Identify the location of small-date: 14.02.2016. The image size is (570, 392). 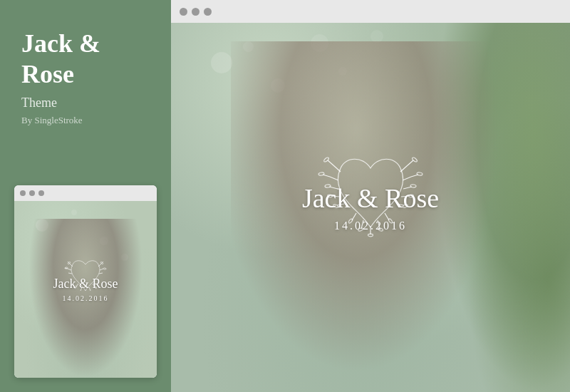
(86, 298).